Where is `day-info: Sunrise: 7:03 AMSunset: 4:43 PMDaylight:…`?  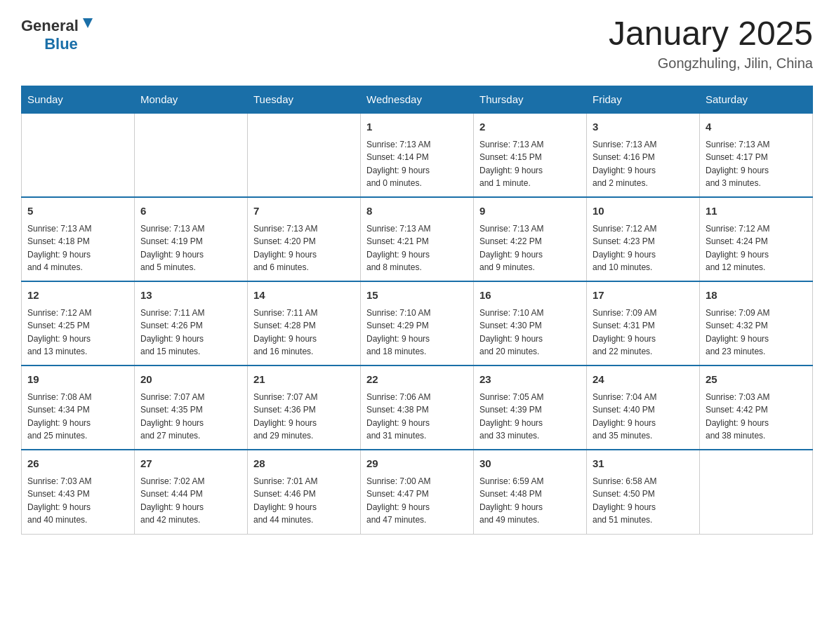 day-info: Sunrise: 7:03 AMSunset: 4:43 PMDaylight:… is located at coordinates (78, 501).